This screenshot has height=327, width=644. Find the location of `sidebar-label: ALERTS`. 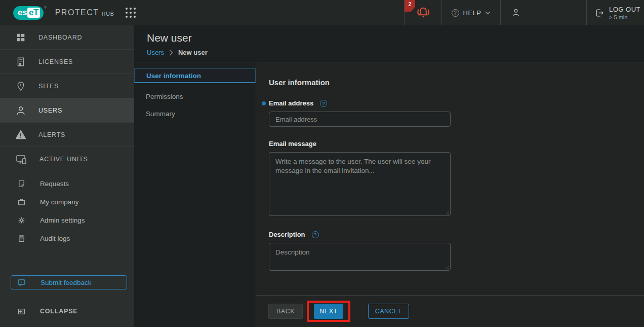

sidebar-label: ALERTS is located at coordinates (52, 135).